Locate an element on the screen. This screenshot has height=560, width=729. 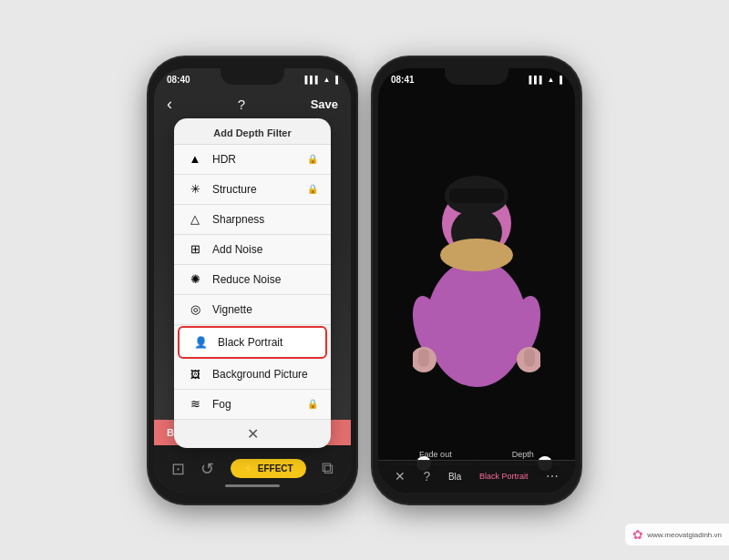
watermark: ✿ www.meovatgiadinh.vn is located at coordinates (677, 535).